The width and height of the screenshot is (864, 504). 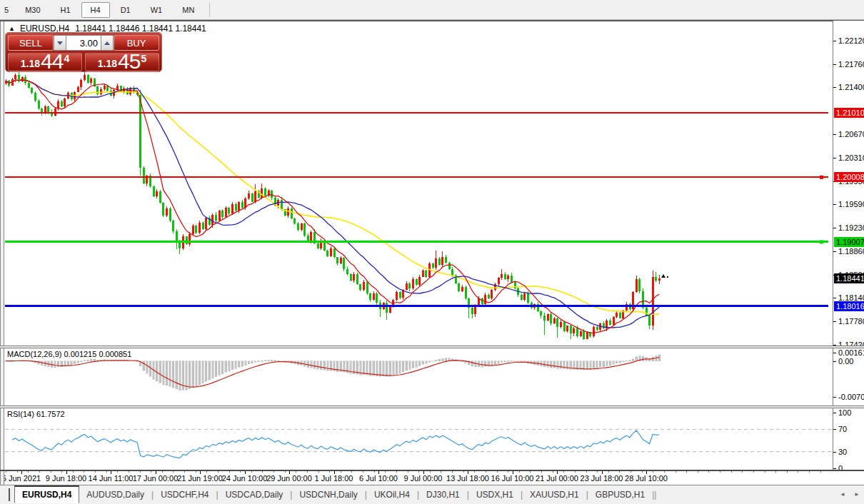 What do you see at coordinates (851, 204) in the screenshot?
I see `price-axis-label: 1.19590` at bounding box center [851, 204].